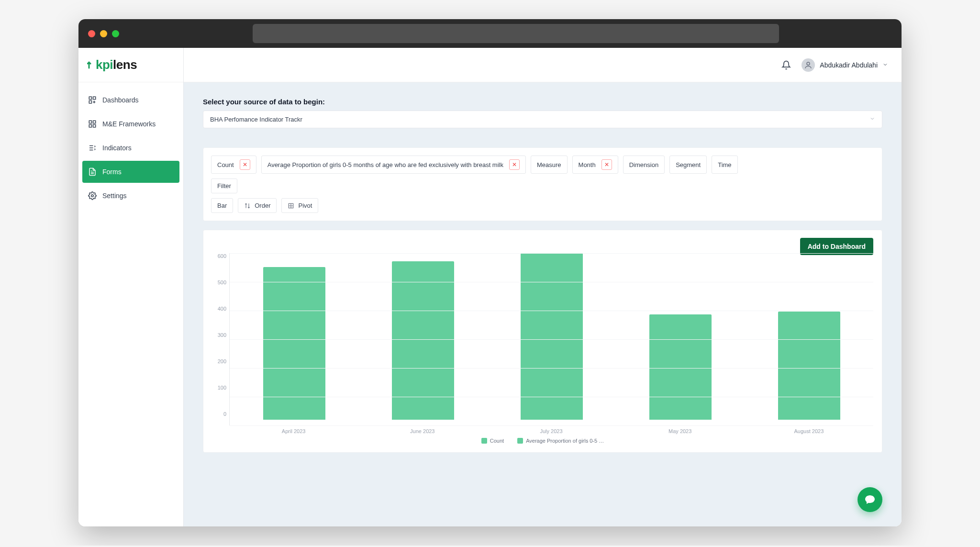 Image resolution: width=980 pixels, height=547 pixels. What do you see at coordinates (222, 256) in the screenshot?
I see `y-tick: 600` at bounding box center [222, 256].